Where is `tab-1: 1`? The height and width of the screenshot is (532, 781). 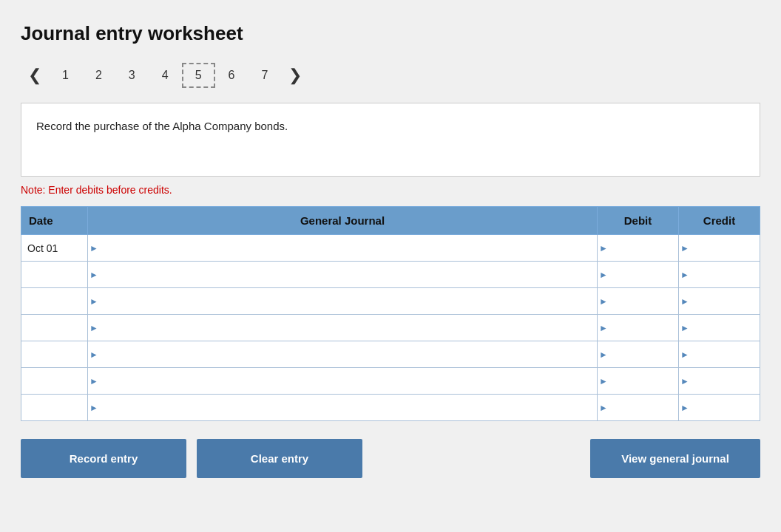 tab-1: 1 is located at coordinates (65, 75).